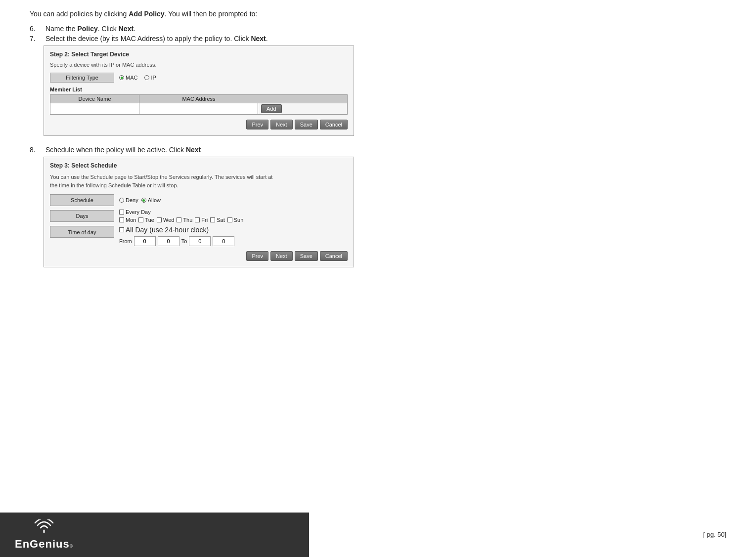 The image size is (756, 557). I want to click on step3-screenshot: Step 3: Select Schedule You can use the …, so click(199, 212).